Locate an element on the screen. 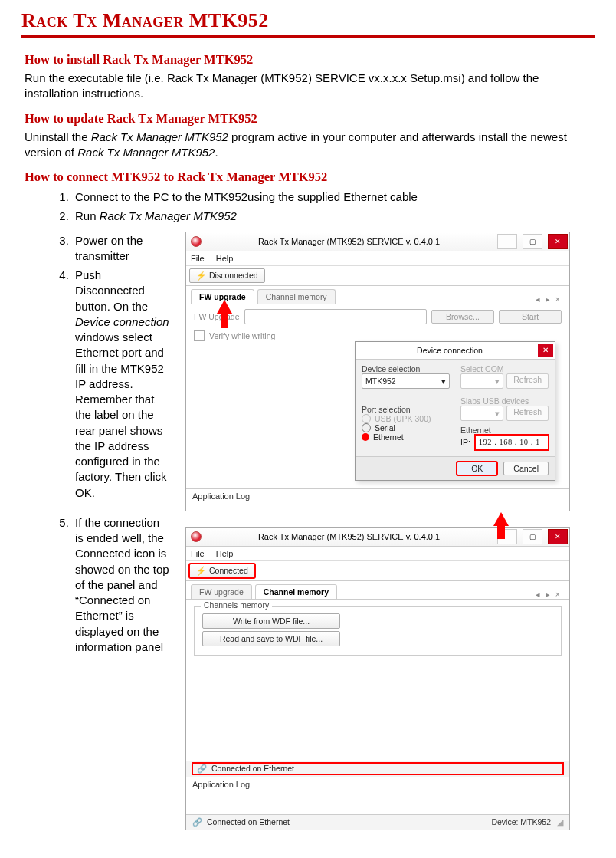  connect-steps: Connect to the PC to the MTK952using the… is located at coordinates (310, 207).